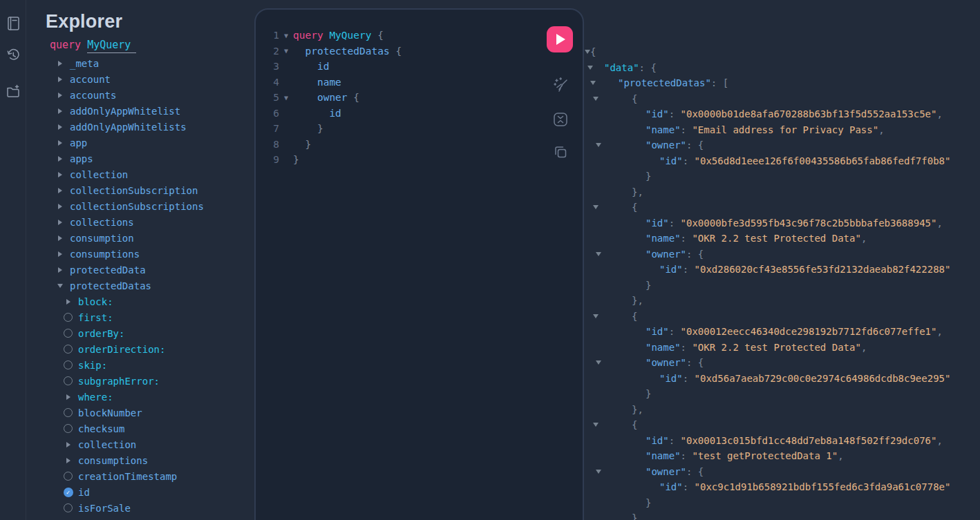 The width and height of the screenshot is (980, 520). Describe the element at coordinates (140, 110) in the screenshot. I see `tree-item-addonlyappwhitelist: addOnlyAppWhitelist` at that location.